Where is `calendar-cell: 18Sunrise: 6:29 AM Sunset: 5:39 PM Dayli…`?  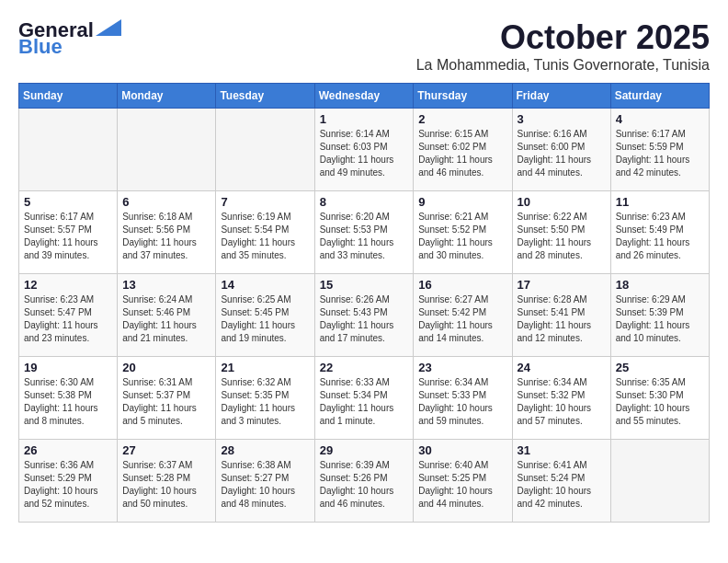
calendar-cell: 18Sunrise: 6:29 AM Sunset: 5:39 PM Dayli… is located at coordinates (660, 316).